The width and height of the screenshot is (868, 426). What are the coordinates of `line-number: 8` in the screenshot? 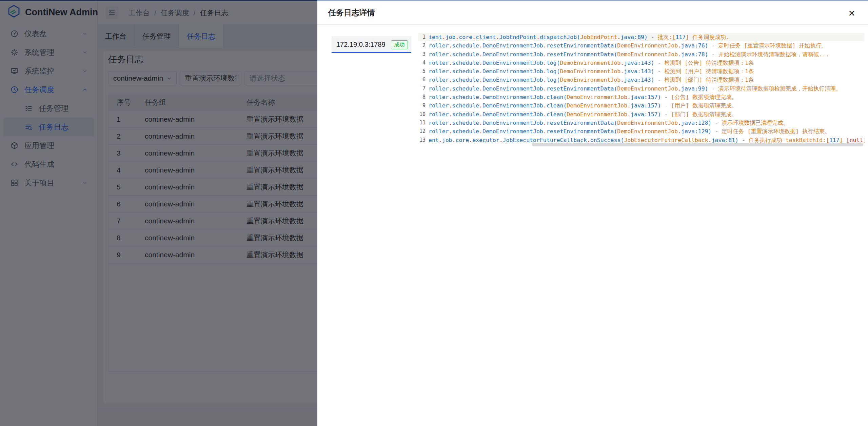 It's located at (423, 97).